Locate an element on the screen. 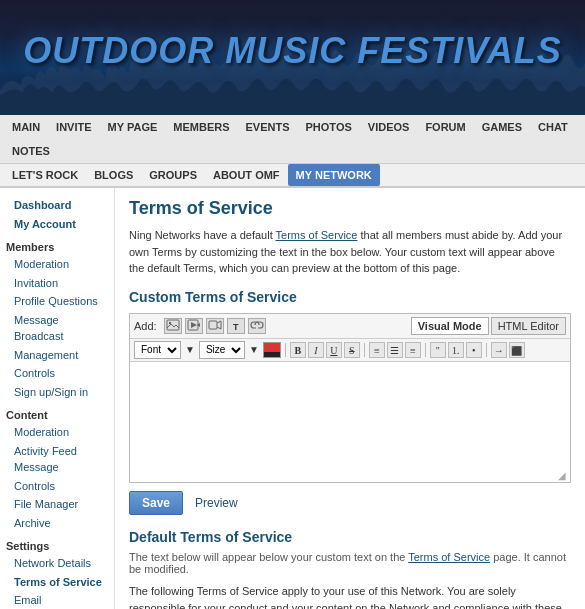 Image resolution: width=585 pixels, height=609 pixels. italic-button: I is located at coordinates (316, 350).